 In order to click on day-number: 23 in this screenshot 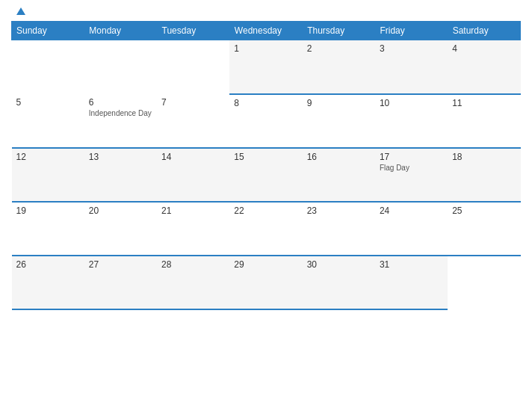, I will do `click(339, 211)`.